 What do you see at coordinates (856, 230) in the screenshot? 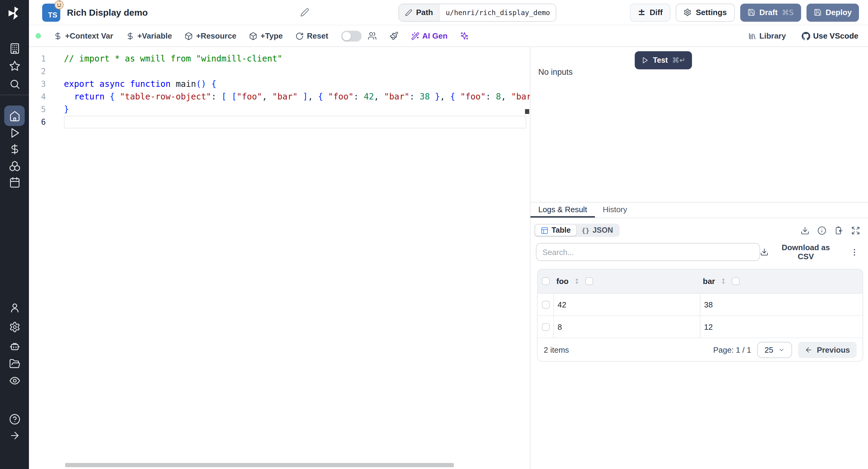
I see `expand-icon` at bounding box center [856, 230].